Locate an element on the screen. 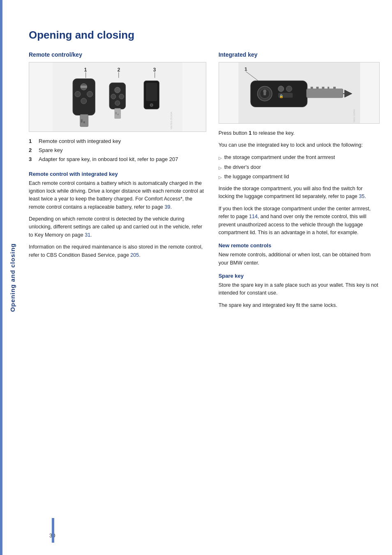  item-num-1: 1 is located at coordinates (32, 141).